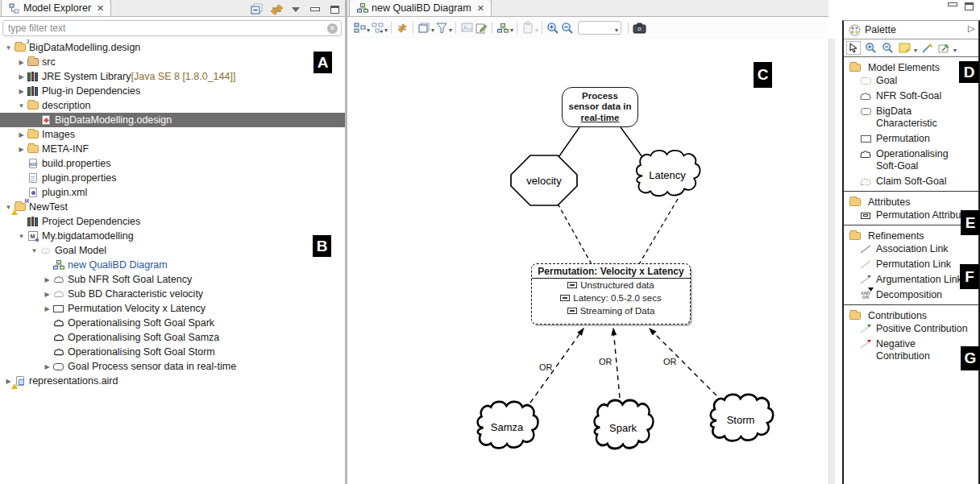 The image size is (980, 484). Describe the element at coordinates (600, 107) in the screenshot. I see `goal-node: Process sensor data in real-time` at that location.